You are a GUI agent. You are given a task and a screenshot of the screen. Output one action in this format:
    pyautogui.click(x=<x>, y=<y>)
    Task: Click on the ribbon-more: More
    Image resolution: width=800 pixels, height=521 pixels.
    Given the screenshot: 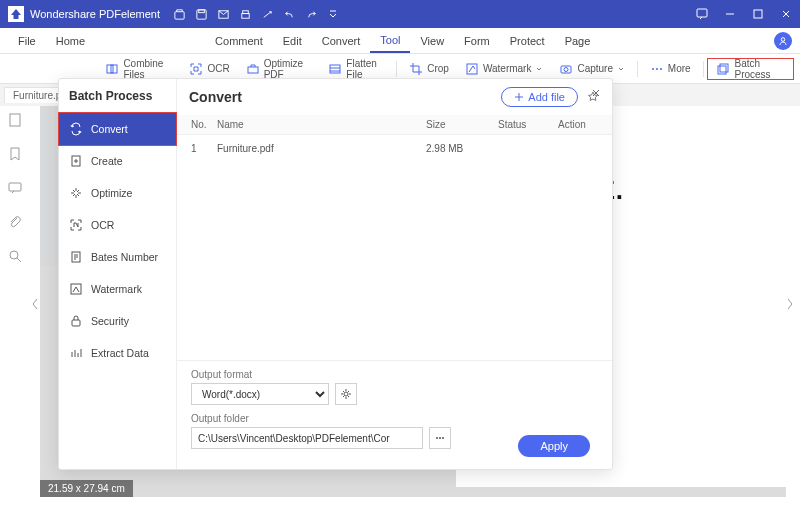 What is the action you would take?
    pyautogui.click(x=670, y=69)
    